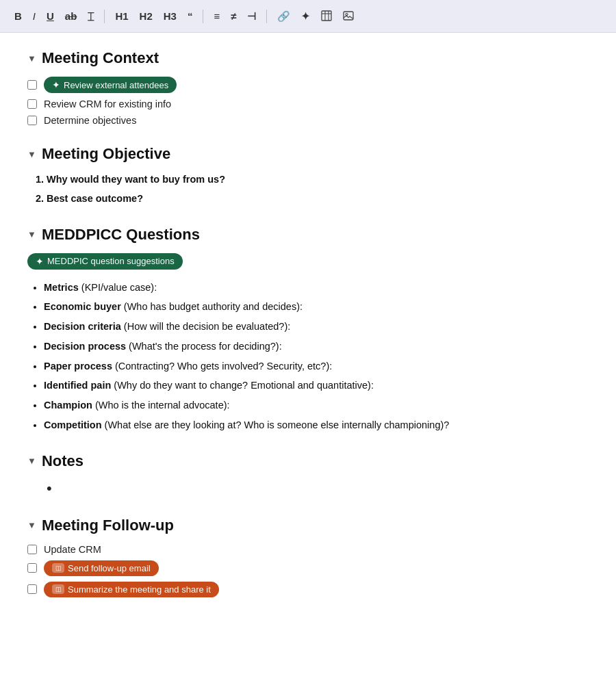  Describe the element at coordinates (318, 180) in the screenshot. I see `objective-item-1: Why would they want to buy from us?` at that location.